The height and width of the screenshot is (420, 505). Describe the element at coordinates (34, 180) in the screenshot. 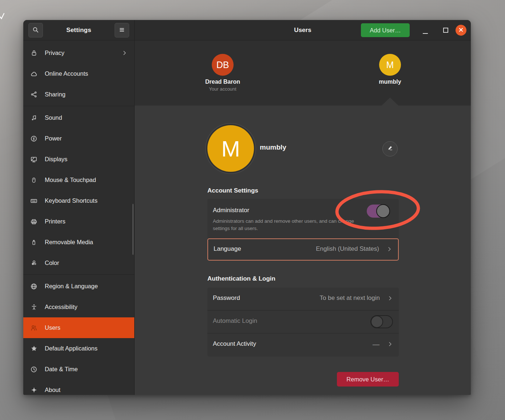

I see `mouse-icon` at that location.